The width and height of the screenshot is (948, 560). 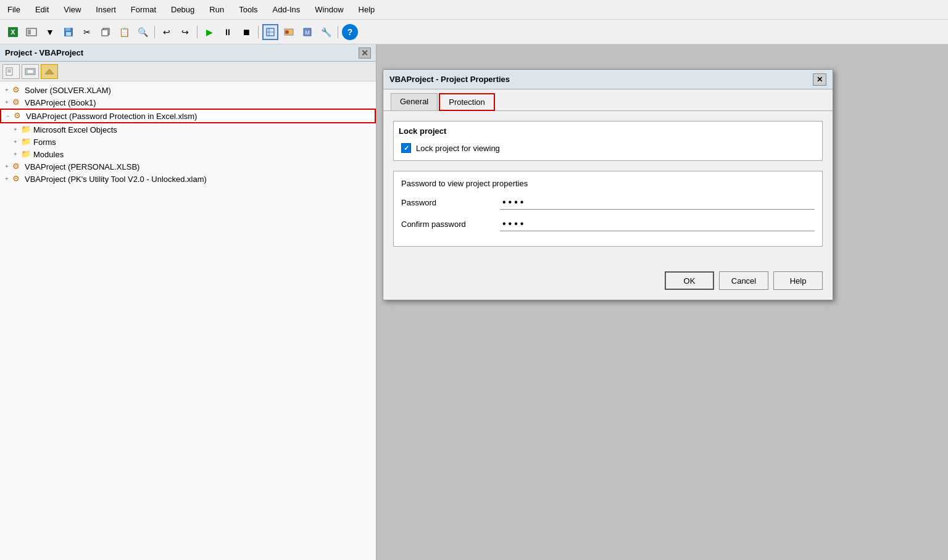 I want to click on dialog-title: VBAProject - Project Properties, so click(x=449, y=79).